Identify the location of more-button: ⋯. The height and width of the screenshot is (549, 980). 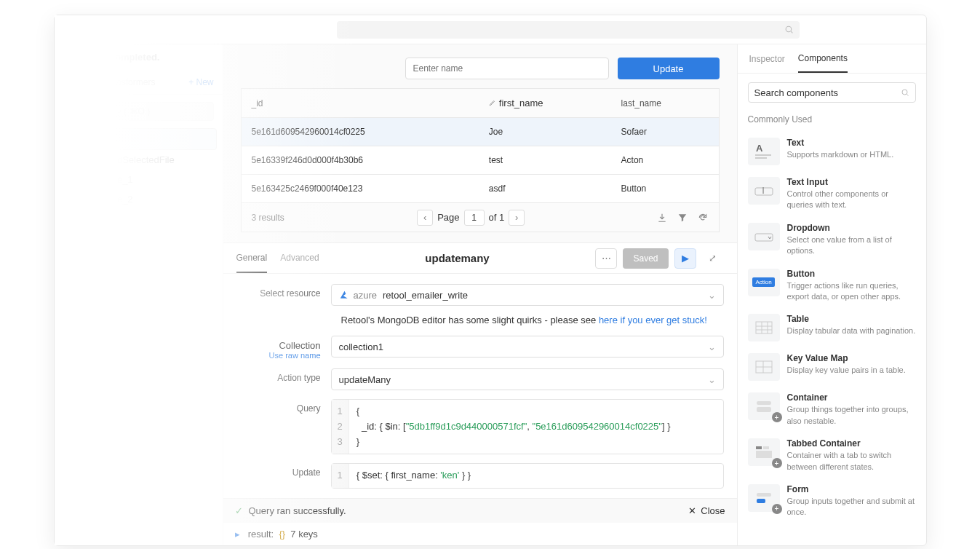
(606, 258).